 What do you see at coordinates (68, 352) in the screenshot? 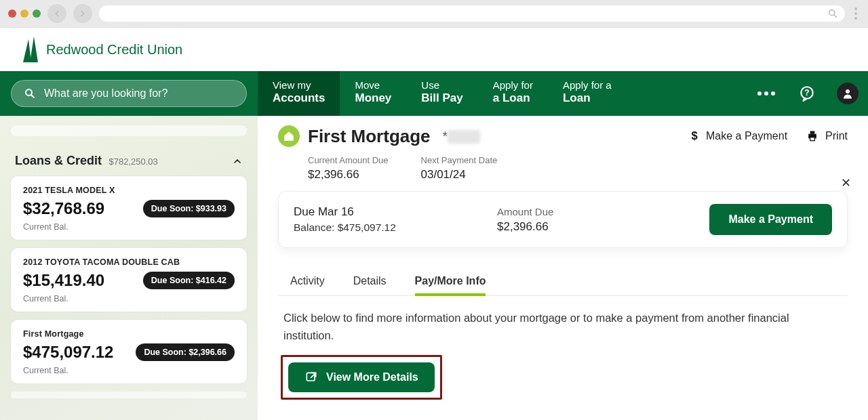
I see `loan-amount: $475,097.12` at bounding box center [68, 352].